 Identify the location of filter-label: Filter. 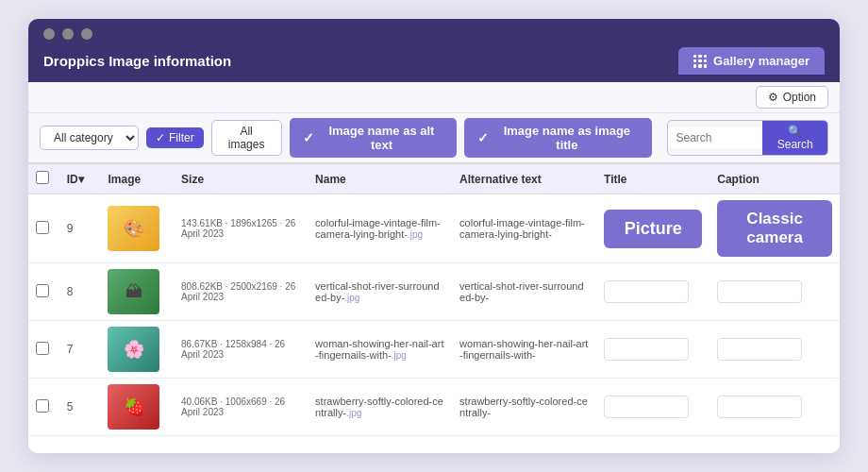
(181, 138).